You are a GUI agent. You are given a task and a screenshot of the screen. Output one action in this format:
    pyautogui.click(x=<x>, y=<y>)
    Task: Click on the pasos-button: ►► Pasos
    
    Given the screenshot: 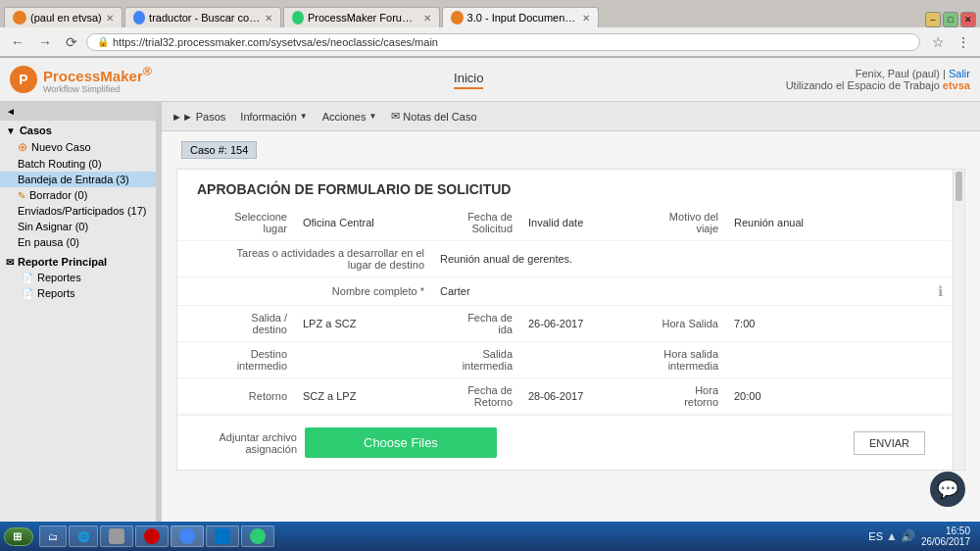 What is the action you would take?
    pyautogui.click(x=198, y=117)
    